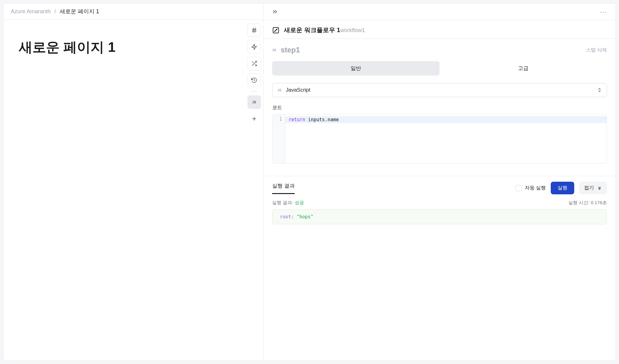 Image resolution: width=619 pixels, height=364 pixels. I want to click on result-status-prefix: 실행 결과:, so click(284, 202).